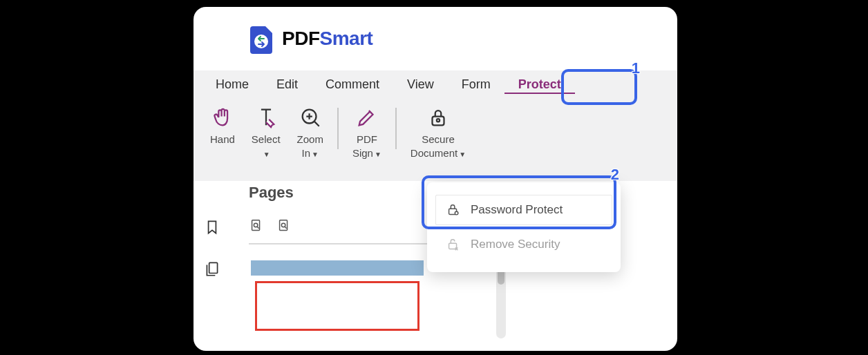  Describe the element at coordinates (434, 153) in the screenshot. I see `tool-secure-label2: Document` at that location.